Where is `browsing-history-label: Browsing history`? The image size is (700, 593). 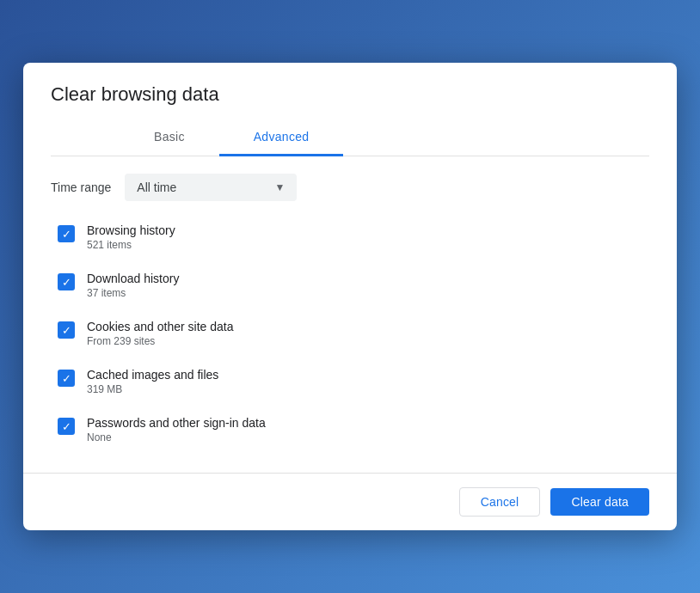
browsing-history-label: Browsing history is located at coordinates (131, 230).